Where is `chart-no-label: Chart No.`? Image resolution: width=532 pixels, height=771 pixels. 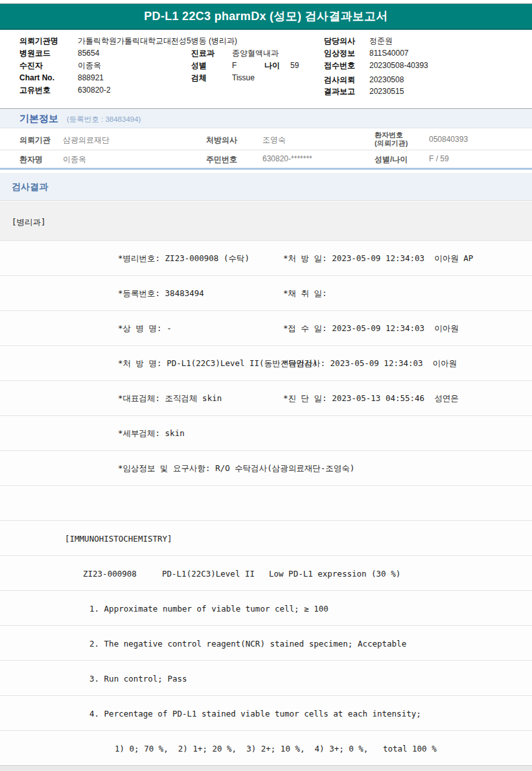 chart-no-label: Chart No. is located at coordinates (37, 78).